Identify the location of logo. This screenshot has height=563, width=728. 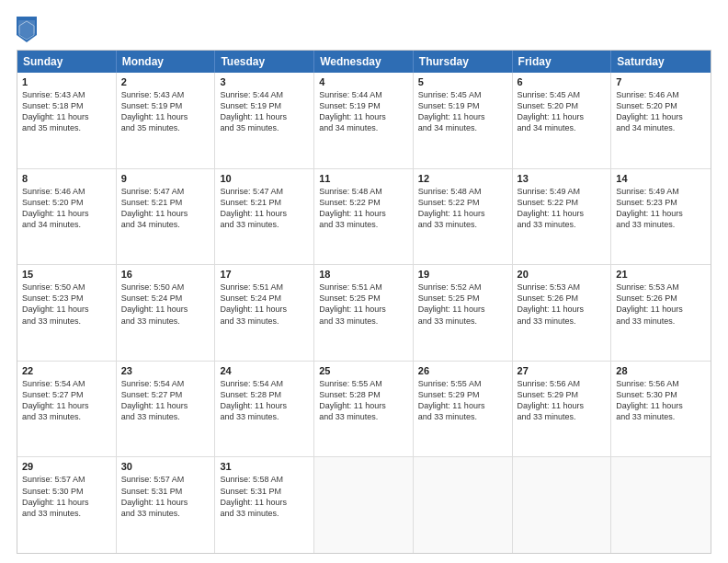
(28, 29).